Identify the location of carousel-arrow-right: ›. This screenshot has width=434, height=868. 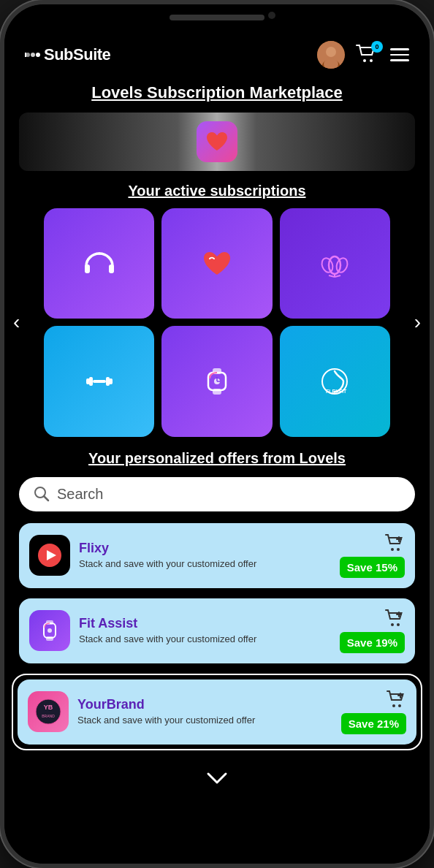
(418, 322).